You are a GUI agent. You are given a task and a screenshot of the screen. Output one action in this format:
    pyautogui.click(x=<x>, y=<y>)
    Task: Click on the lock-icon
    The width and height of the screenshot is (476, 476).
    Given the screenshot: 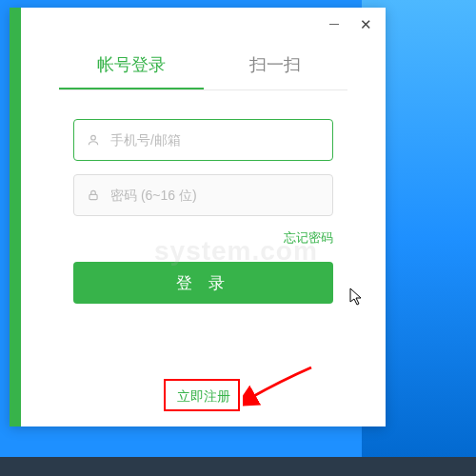 What is the action you would take?
    pyautogui.click(x=93, y=195)
    